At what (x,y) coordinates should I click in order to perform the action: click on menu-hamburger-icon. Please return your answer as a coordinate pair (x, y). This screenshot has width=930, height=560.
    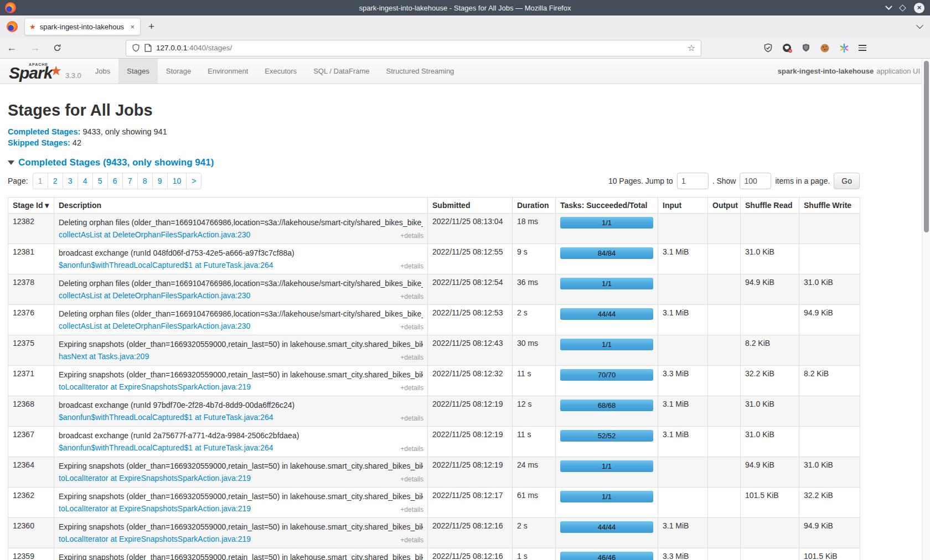
    Looking at the image, I should click on (862, 48).